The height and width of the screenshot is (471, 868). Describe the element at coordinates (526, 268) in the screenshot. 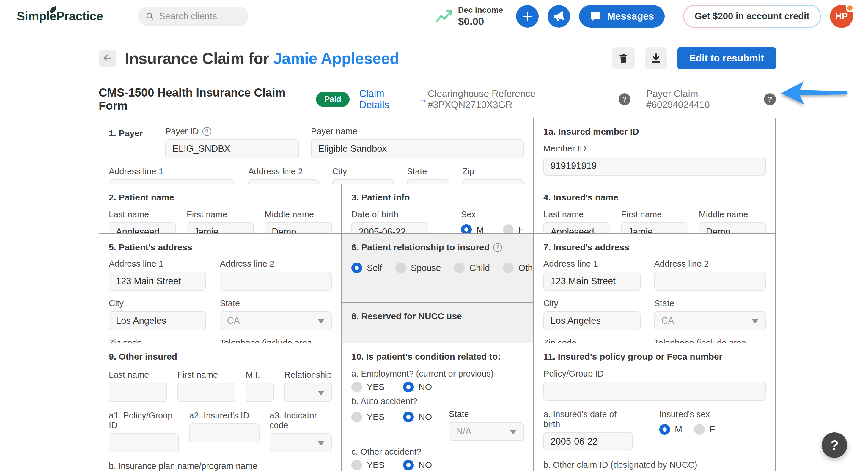

I see `relationship-other-label: Other` at that location.